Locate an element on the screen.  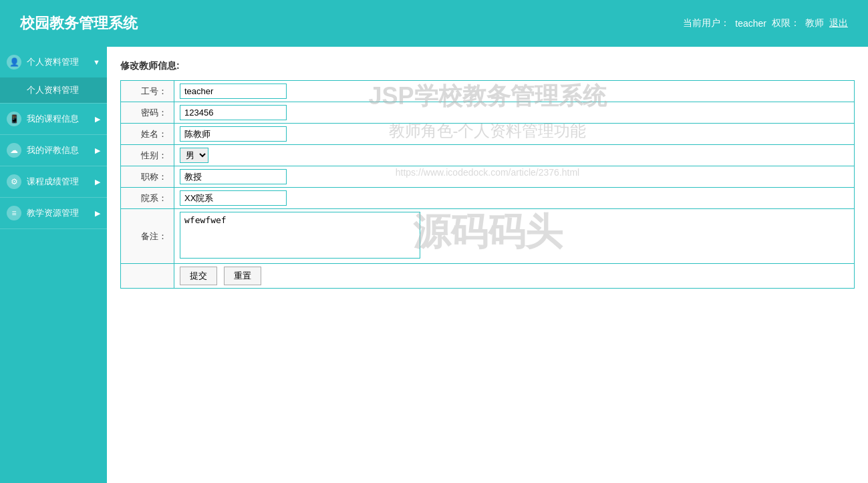
department-label: 院系： is located at coordinates (148, 198).